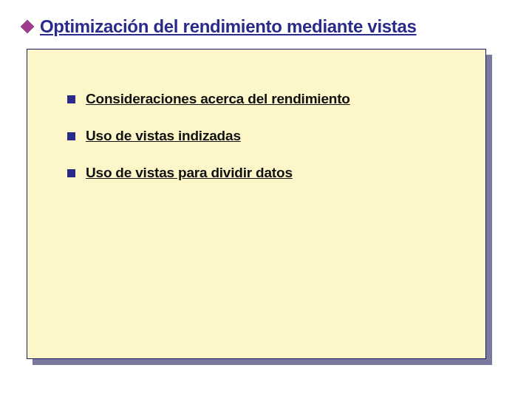 This screenshot has height=399, width=532. I want to click on list-item: Uso de vistas indizadas, so click(263, 136).